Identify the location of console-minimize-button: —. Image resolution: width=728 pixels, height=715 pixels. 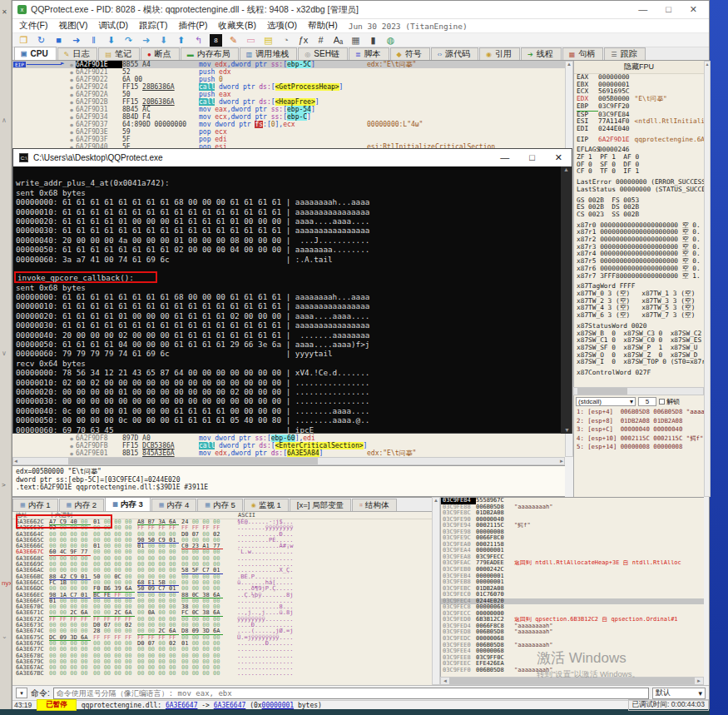
(504, 158).